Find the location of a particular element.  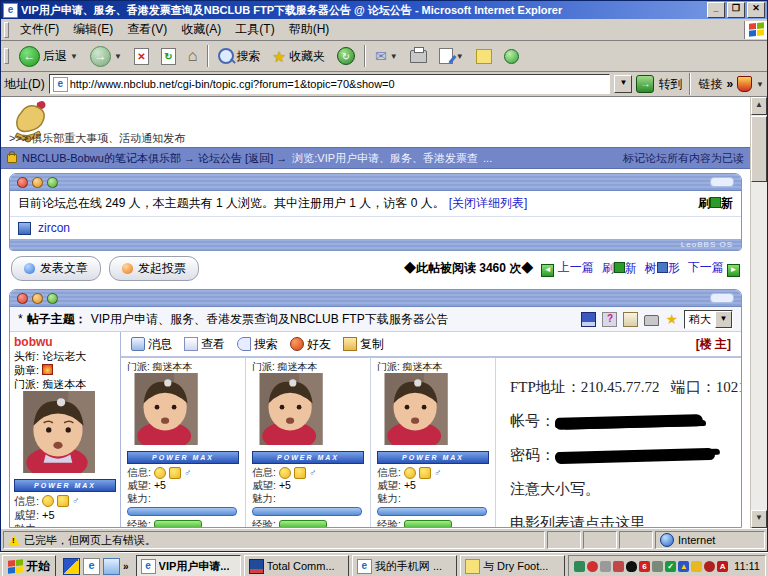

tray-icon-qq-penguin is located at coordinates (632, 566).